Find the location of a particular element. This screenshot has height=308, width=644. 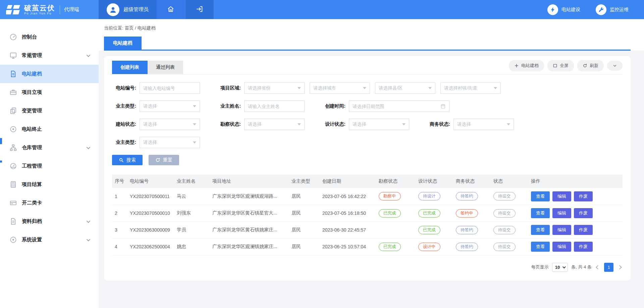

sidebar-item-系统设置: 系统设置 is located at coordinates (49, 240).